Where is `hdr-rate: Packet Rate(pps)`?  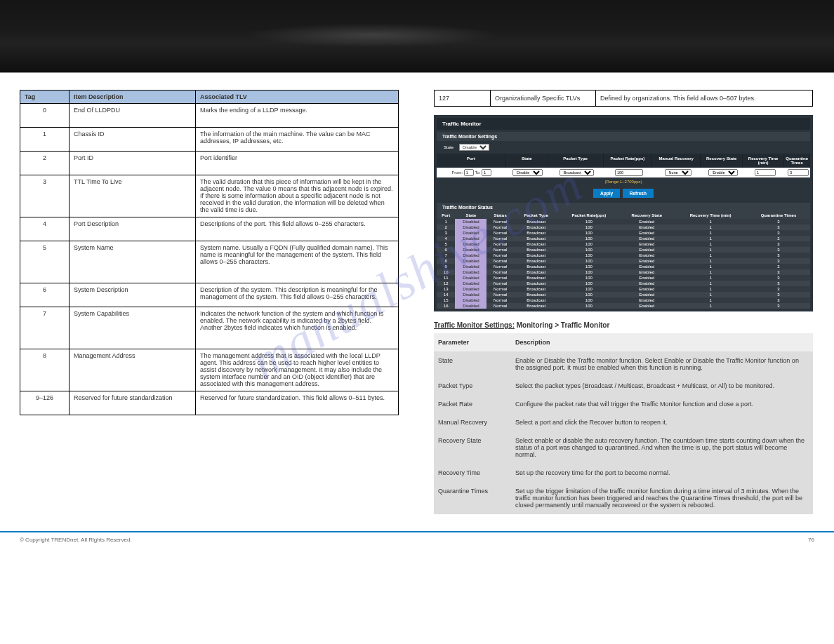 hdr-rate: Packet Rate(pps) is located at coordinates (628, 161).